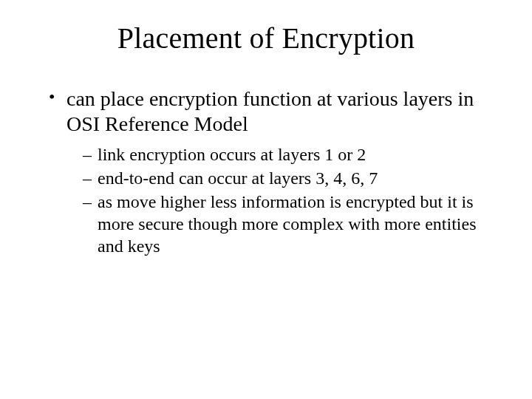 This screenshot has height=399, width=532. What do you see at coordinates (291, 154) in the screenshot?
I see `sub-bullet-item: link encryption occurs at layers 1 or 2` at bounding box center [291, 154].